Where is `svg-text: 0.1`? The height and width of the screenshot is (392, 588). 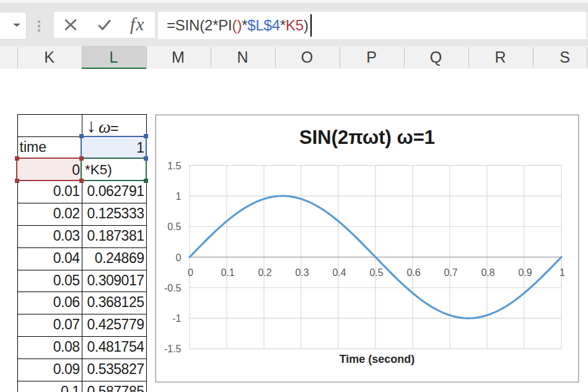 svg-text: 0.1 is located at coordinates (227, 273).